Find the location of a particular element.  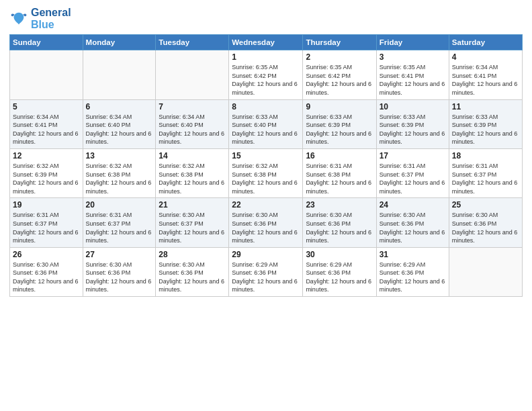

day-cell: 6Sunrise: 6:34 AM Sunset: 6:40 PM Daylig… is located at coordinates (120, 124).